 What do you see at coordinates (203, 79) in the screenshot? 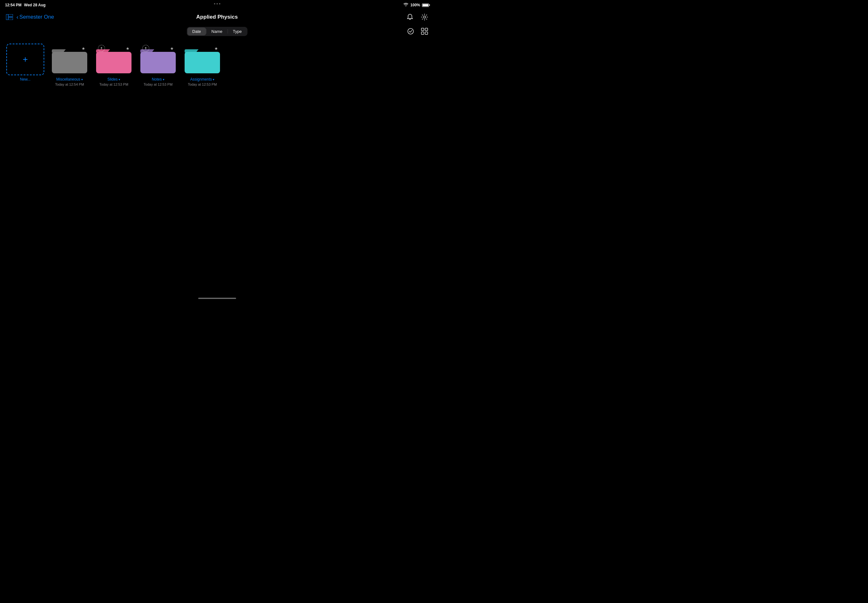
I see `assignments-folder-label: Assignments ▾` at bounding box center [203, 79].